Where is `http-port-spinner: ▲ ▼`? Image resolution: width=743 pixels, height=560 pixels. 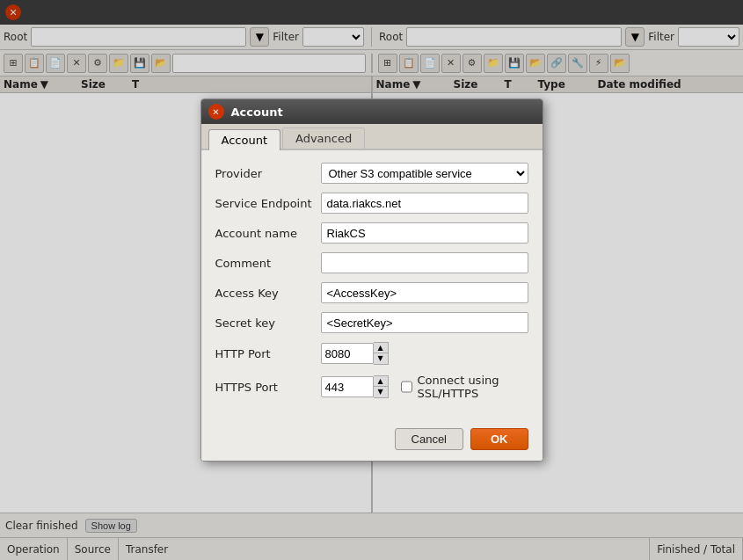 http-port-spinner: ▲ ▼ is located at coordinates (355, 353).